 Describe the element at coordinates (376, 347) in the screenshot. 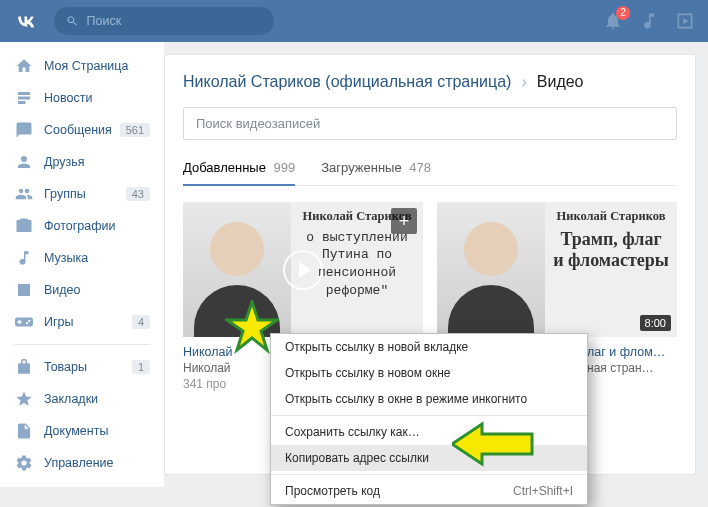

I see `menu-label: Открыть ссылку в новой вкладке` at that location.